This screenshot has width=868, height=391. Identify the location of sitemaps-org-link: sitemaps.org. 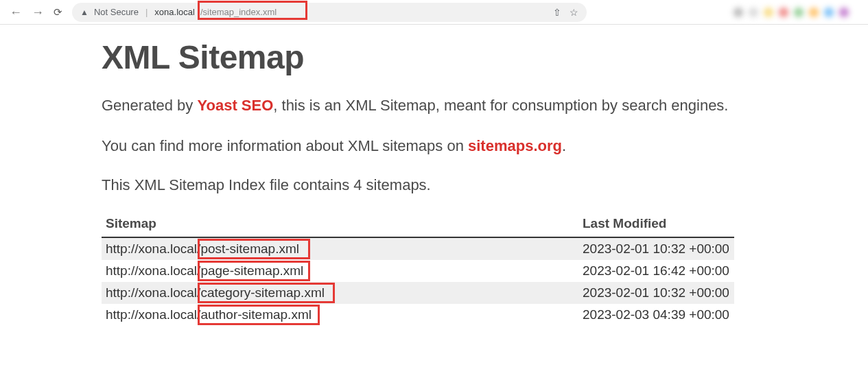
(515, 145).